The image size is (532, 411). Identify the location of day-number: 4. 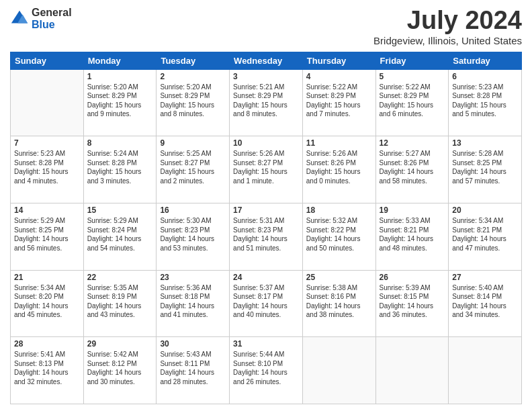
(339, 77).